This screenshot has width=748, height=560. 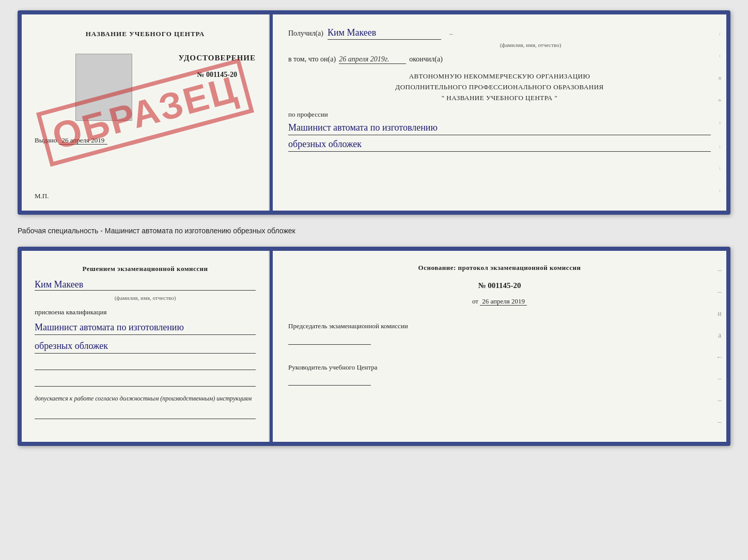 What do you see at coordinates (146, 34) in the screenshot?
I see `doc1-school-name: НАЗВАНИЕ УЧЕБНОГО ЦЕНТРА` at bounding box center [146, 34].